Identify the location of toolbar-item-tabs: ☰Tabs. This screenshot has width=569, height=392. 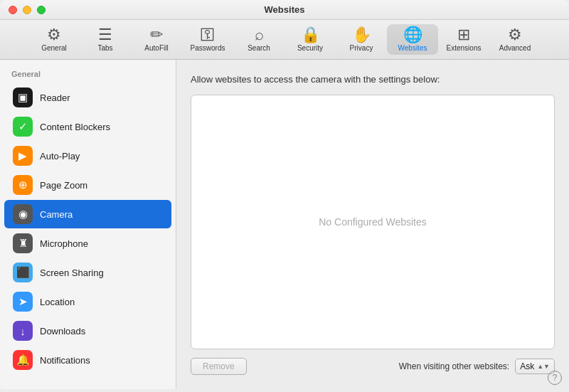
(105, 40).